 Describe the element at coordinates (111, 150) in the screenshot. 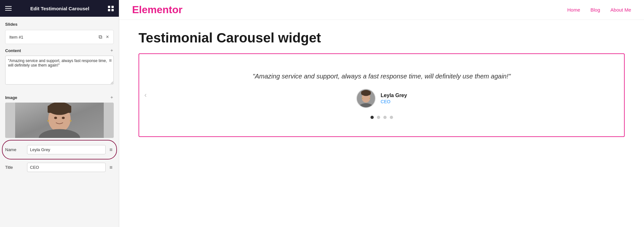

I see `name-field-icon-button: ≡` at that location.